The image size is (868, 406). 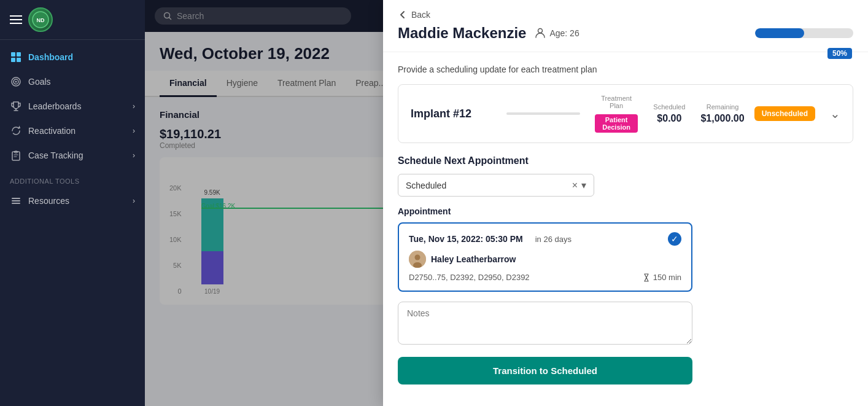 What do you see at coordinates (675, 239) in the screenshot?
I see `appt-check-icon: ✓` at bounding box center [675, 239].